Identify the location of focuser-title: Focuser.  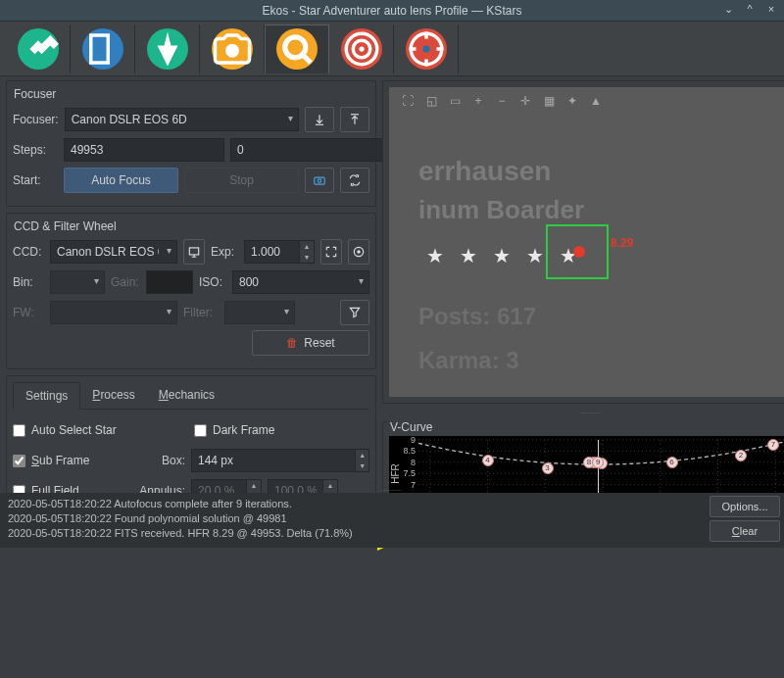
(35, 94).